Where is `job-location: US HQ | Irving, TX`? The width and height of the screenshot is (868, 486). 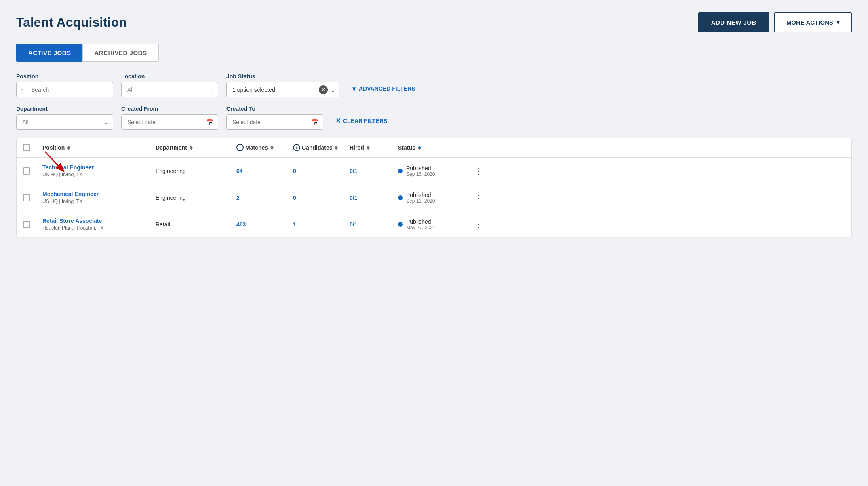 job-location: US HQ | Irving, TX is located at coordinates (99, 201).